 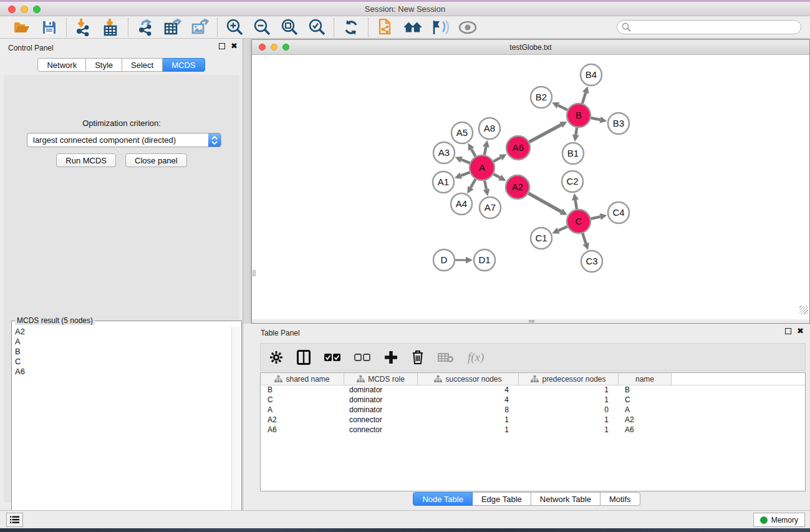 I want to click on tab-node-table: Node Table, so click(x=443, y=499).